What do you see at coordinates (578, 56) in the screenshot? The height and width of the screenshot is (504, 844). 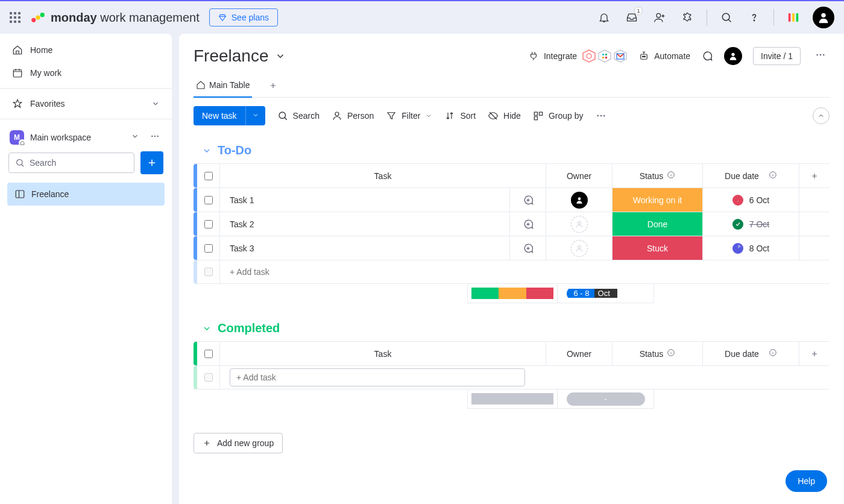 I see `integrate-button: Integrate` at bounding box center [578, 56].